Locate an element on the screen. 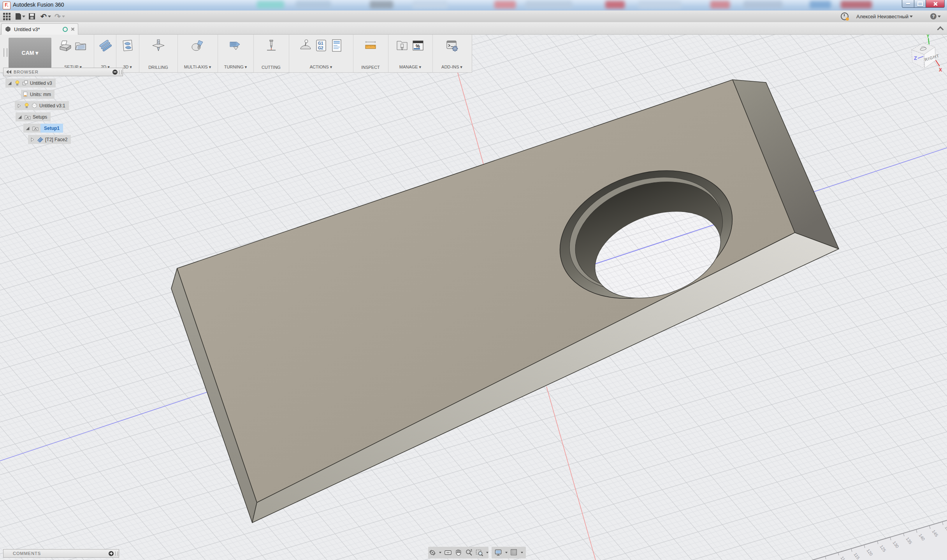 The image size is (947, 560). orbit-icon is located at coordinates (432, 553).